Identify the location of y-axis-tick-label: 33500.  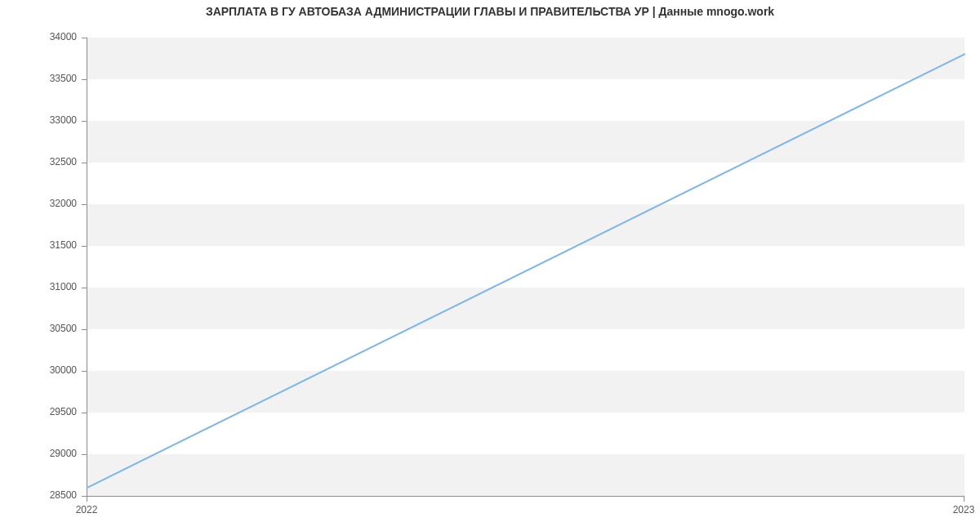
(38, 78).